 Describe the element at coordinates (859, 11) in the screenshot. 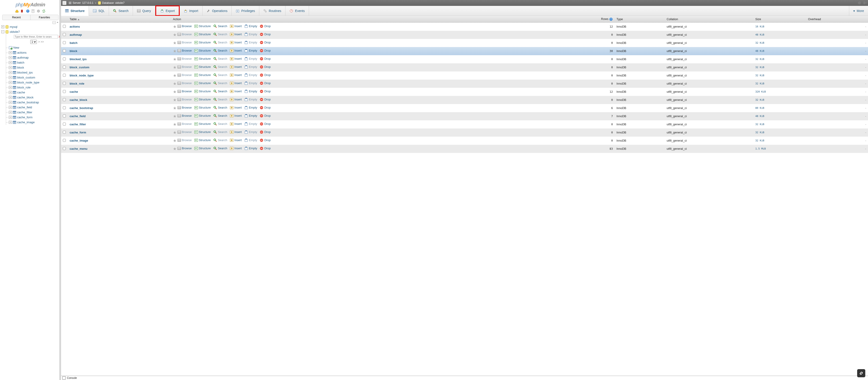

I see `tab-more: ▾ More` at that location.